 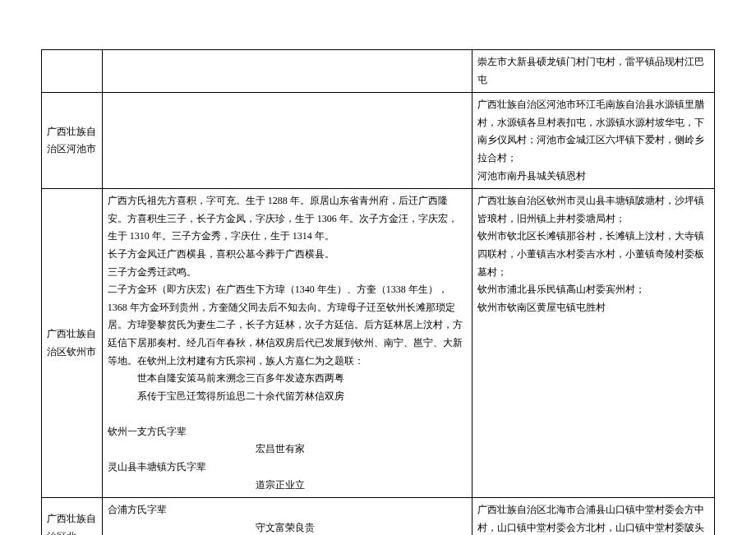 What do you see at coordinates (593, 255) in the screenshot?
I see `right-line: 钦州市钦北区长滩镇那谷村，长滩镇上汶村，大寺镇四联村，小董镇吉水村委吉水村，小董…` at bounding box center [593, 255].